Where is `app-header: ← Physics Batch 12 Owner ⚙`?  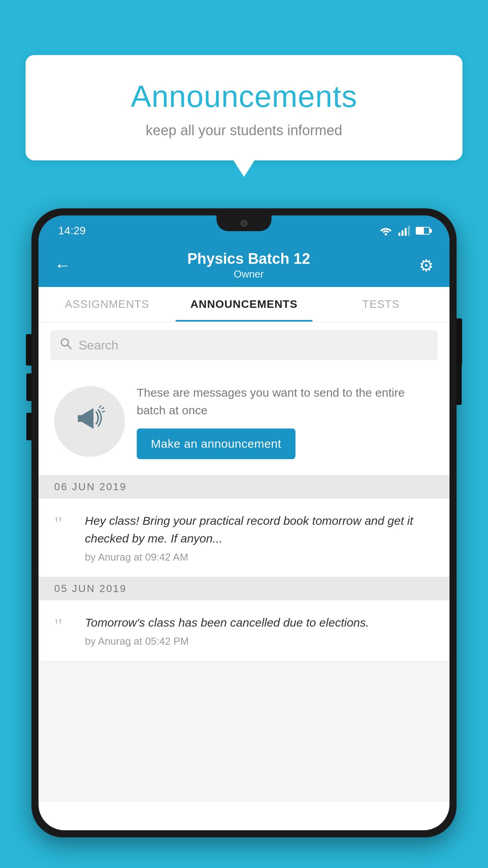
app-header: ← Physics Batch 12 Owner ⚙ is located at coordinates (244, 265).